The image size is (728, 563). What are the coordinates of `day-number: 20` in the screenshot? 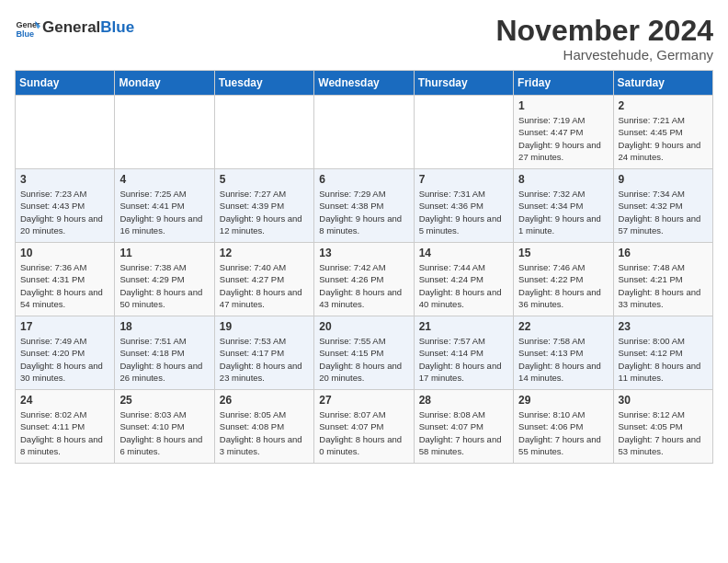 It's located at (364, 327).